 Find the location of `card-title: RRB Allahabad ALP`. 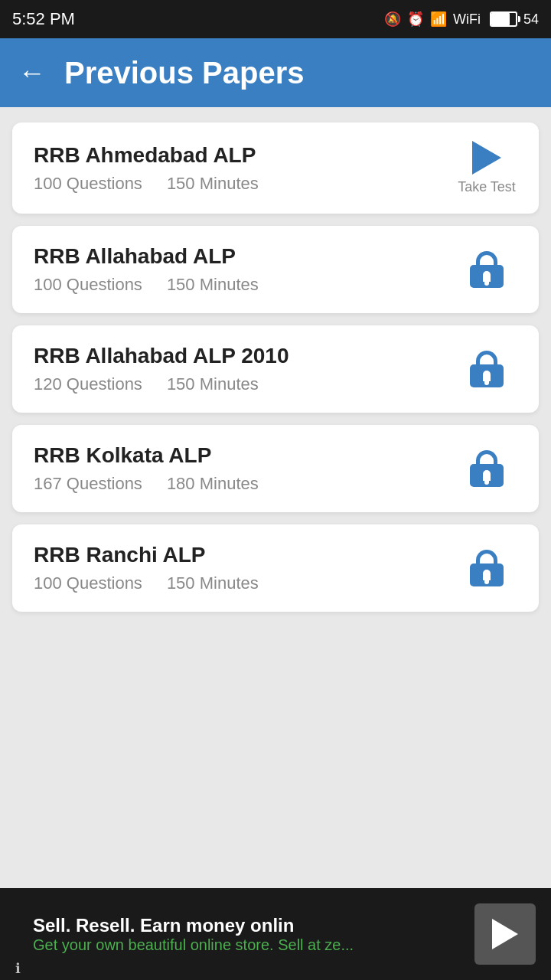

card-title: RRB Allahabad ALP is located at coordinates (146, 256).